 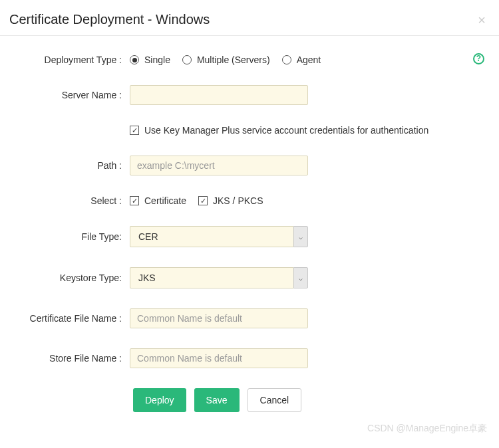 I want to click on select-certificate-checkbox: Certificate, so click(x=158, y=201).